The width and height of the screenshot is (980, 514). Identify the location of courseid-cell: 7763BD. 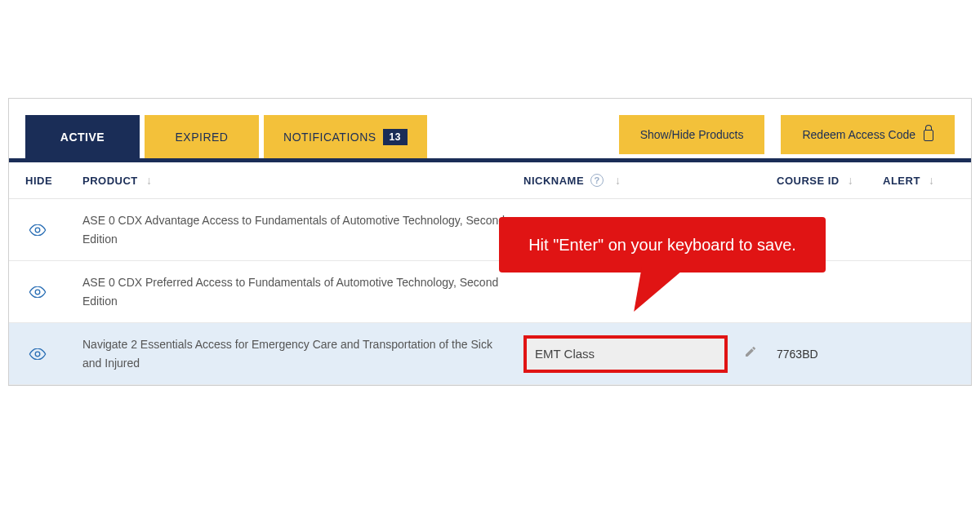
(830, 354).